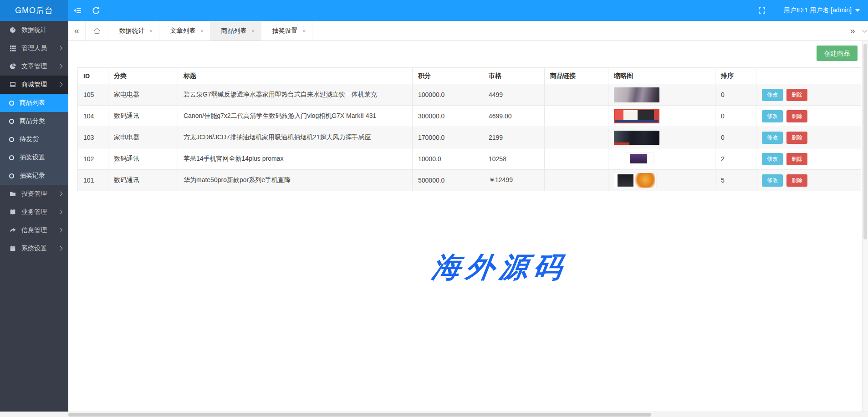 This screenshot has width=868, height=417. Describe the element at coordinates (93, 180) in the screenshot. I see `cell-id: 101` at that location.